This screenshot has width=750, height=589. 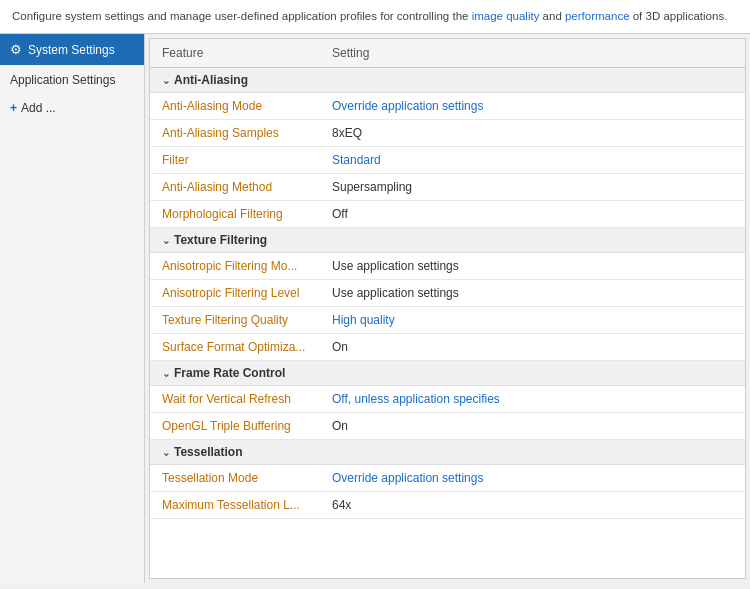 What do you see at coordinates (448, 320) in the screenshot?
I see `table-row: Texture Filtering QualityHigh quality` at bounding box center [448, 320].